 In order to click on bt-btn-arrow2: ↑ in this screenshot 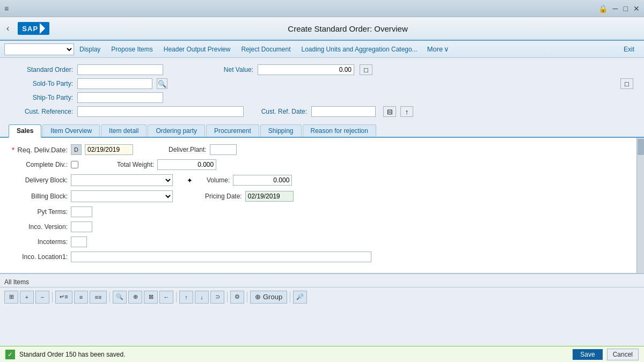, I will do `click(186, 297)`.